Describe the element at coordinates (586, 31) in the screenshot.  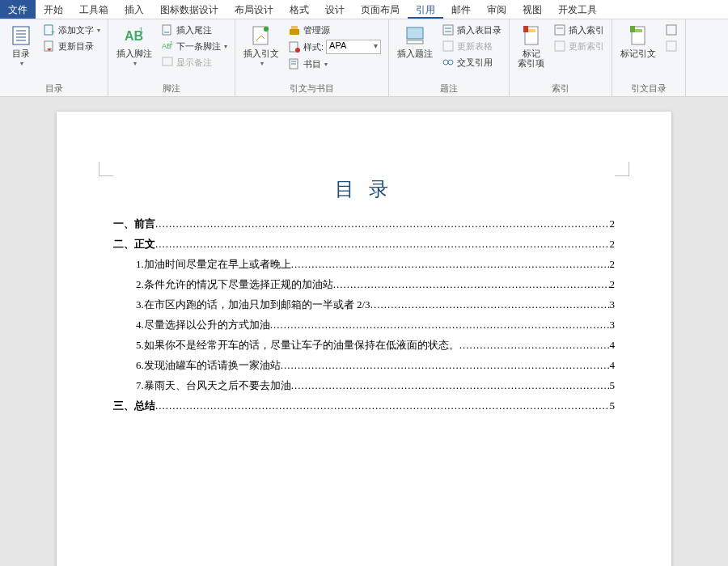
I see `insert-index-label: 插入索引` at that location.